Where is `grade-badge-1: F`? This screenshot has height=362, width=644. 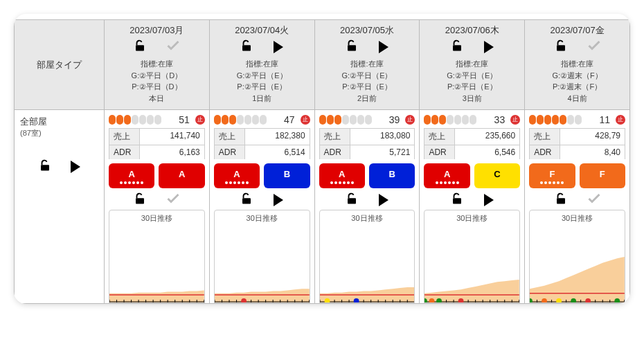 grade-badge-1: F is located at coordinates (552, 176).